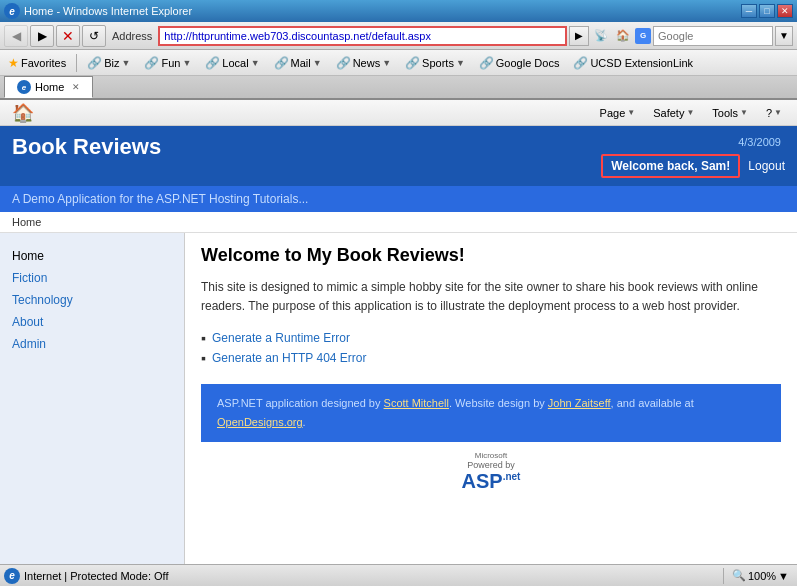 This screenshot has height=586, width=797. What do you see at coordinates (674, 113) in the screenshot?
I see `safety-menu: Safety ▼` at bounding box center [674, 113].